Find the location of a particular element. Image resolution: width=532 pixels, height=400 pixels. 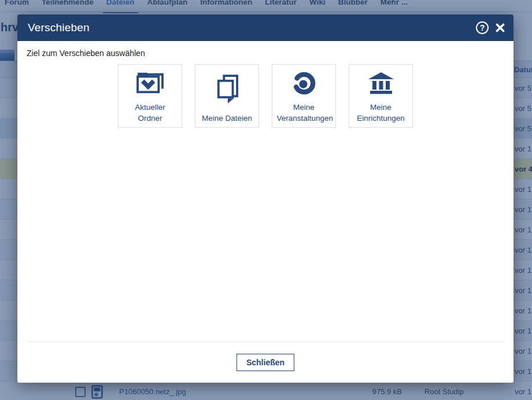

close-button: Schließen is located at coordinates (265, 362).